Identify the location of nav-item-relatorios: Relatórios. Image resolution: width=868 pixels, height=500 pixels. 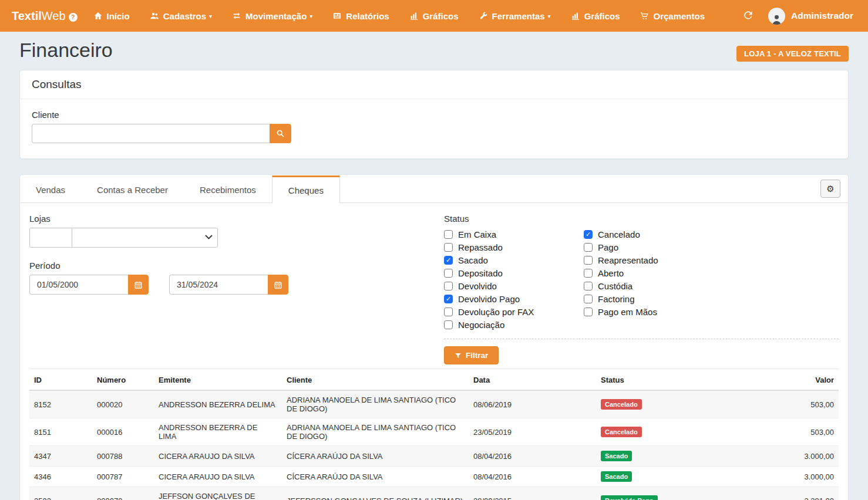
(361, 16).